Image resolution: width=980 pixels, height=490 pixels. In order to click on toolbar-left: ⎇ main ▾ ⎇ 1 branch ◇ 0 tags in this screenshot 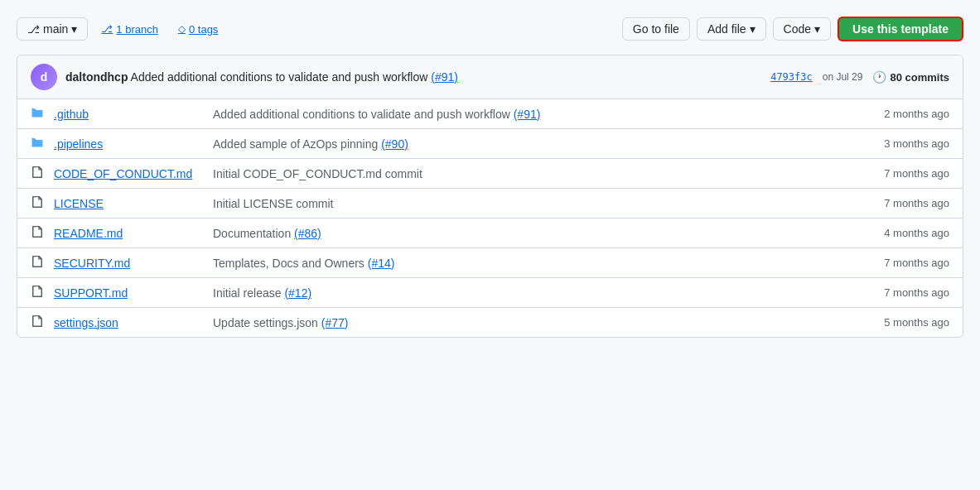, I will do `click(316, 29)`.